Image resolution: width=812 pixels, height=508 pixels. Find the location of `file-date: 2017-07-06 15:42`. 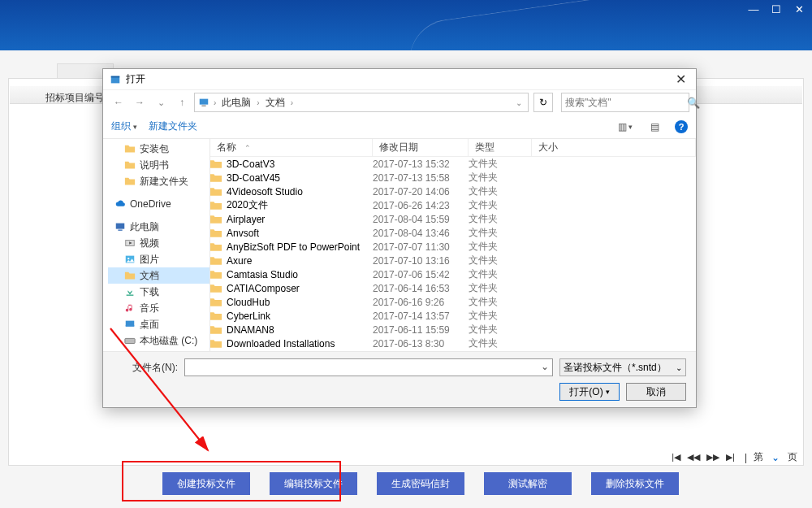

file-date: 2017-07-06 15:42 is located at coordinates (421, 275).